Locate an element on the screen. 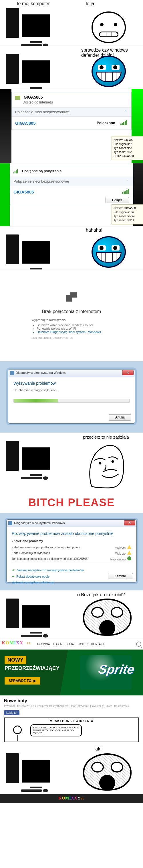 Image resolution: width=143 pixels, height=868 pixels. like-button: Lubię to! is located at coordinates (12, 713).